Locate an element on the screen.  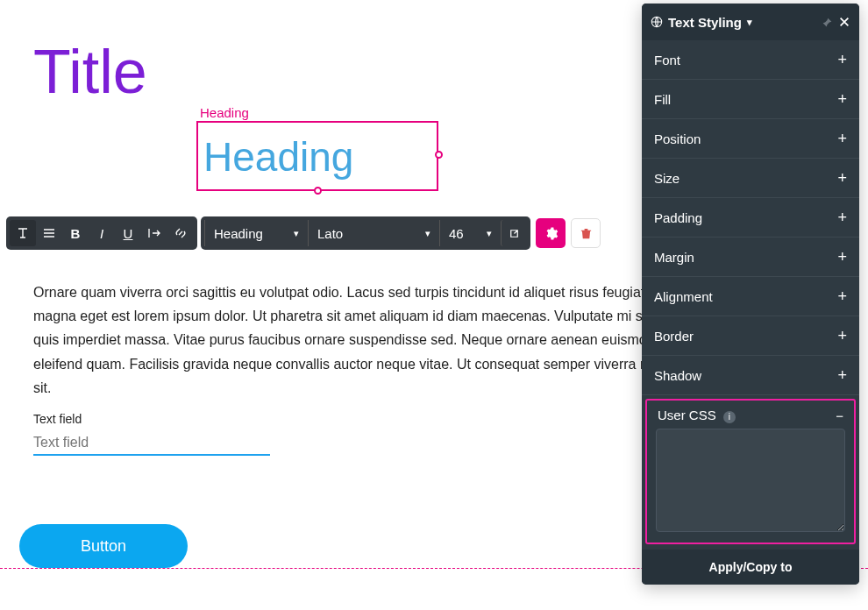
section-label: Shadow is located at coordinates (678, 375).